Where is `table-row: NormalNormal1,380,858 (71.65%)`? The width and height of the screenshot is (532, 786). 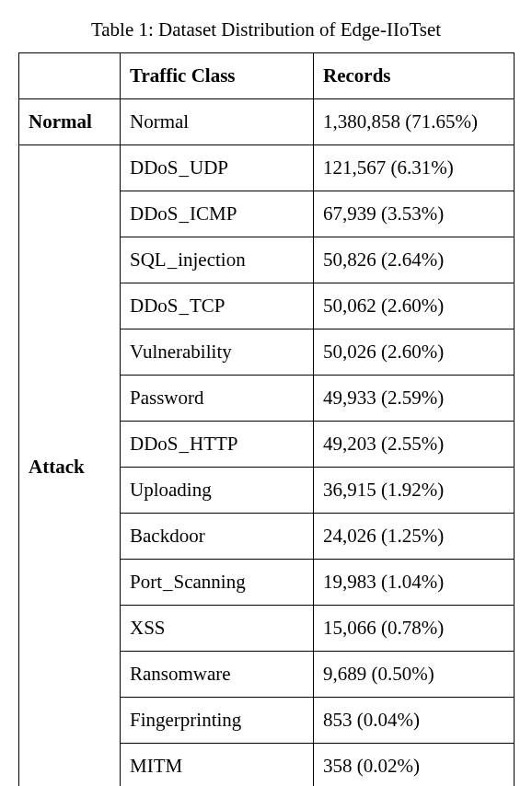 table-row: NormalNormal1,380,858 (71.65%) is located at coordinates (267, 122).